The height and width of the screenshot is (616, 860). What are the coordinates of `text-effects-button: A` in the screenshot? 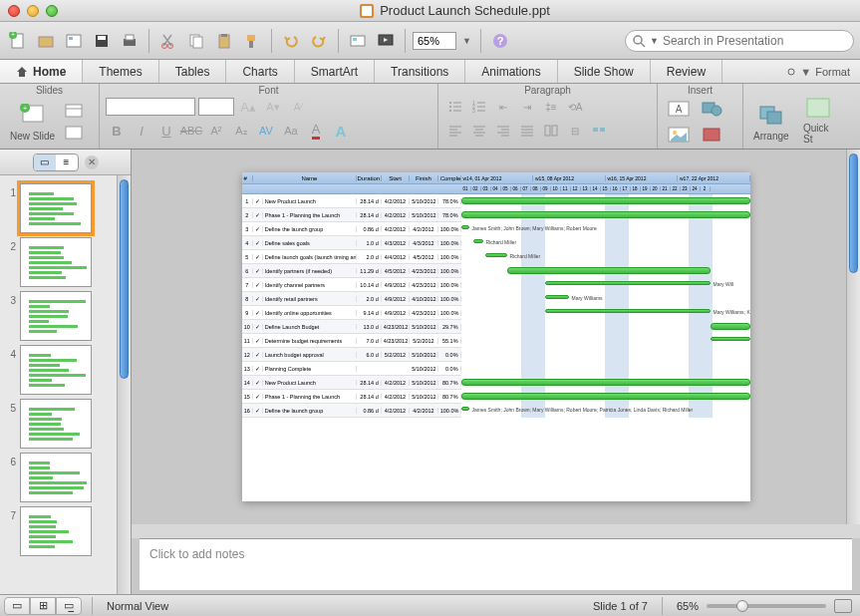 It's located at (341, 131).